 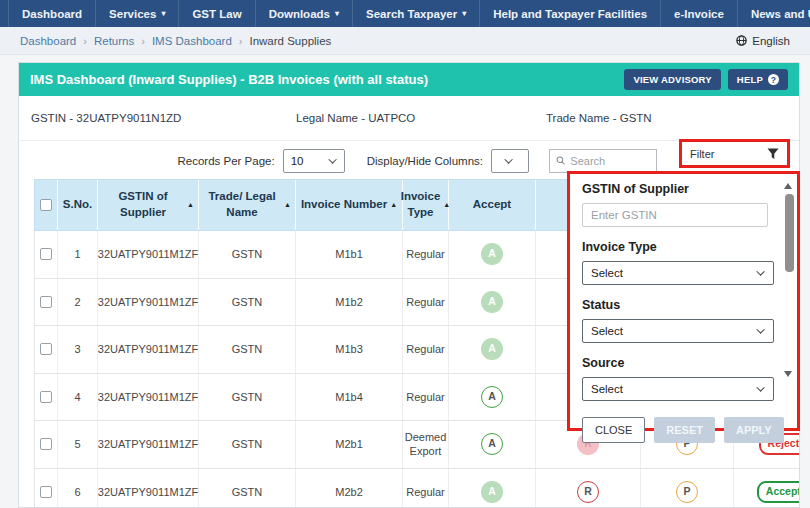 What do you see at coordinates (48, 41) in the screenshot?
I see `breadcrumb-link-dashboard: Dashboard` at bounding box center [48, 41].